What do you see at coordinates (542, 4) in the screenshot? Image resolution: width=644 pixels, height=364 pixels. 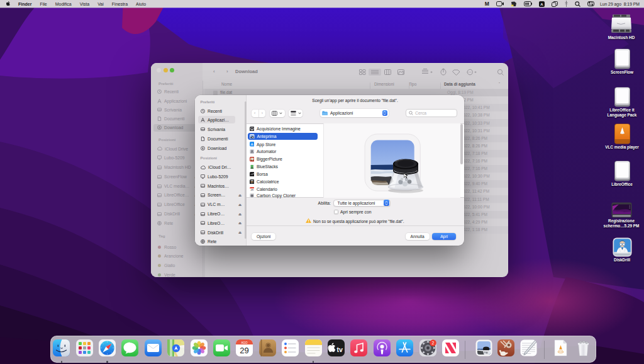 I see `svg-text: A` at bounding box center [542, 4].